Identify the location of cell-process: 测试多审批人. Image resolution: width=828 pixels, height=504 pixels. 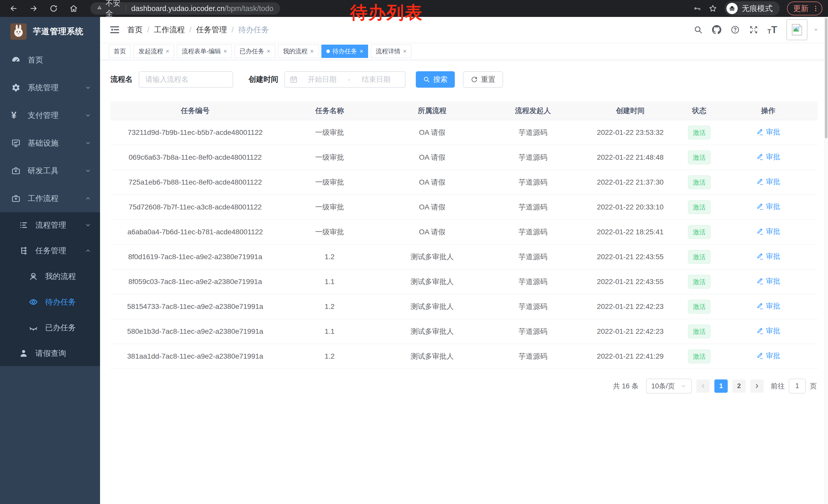
(432, 356).